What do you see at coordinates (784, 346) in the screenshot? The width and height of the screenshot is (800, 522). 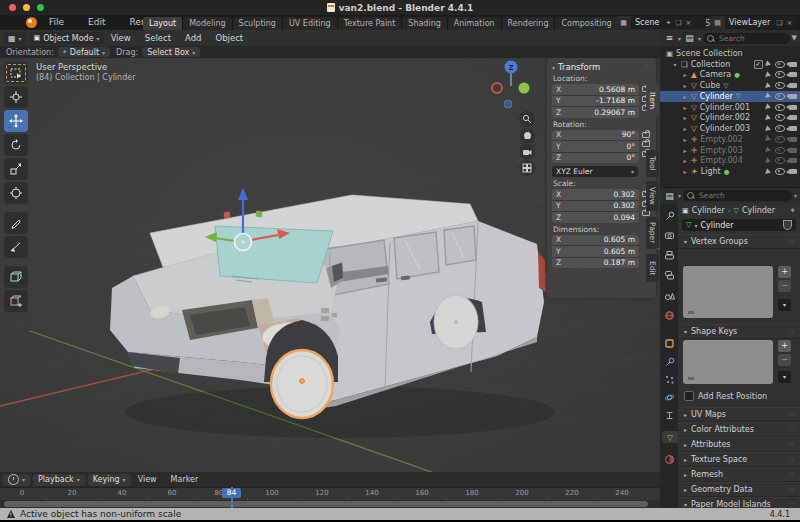 I see `add-shape-key-button: +` at bounding box center [784, 346].